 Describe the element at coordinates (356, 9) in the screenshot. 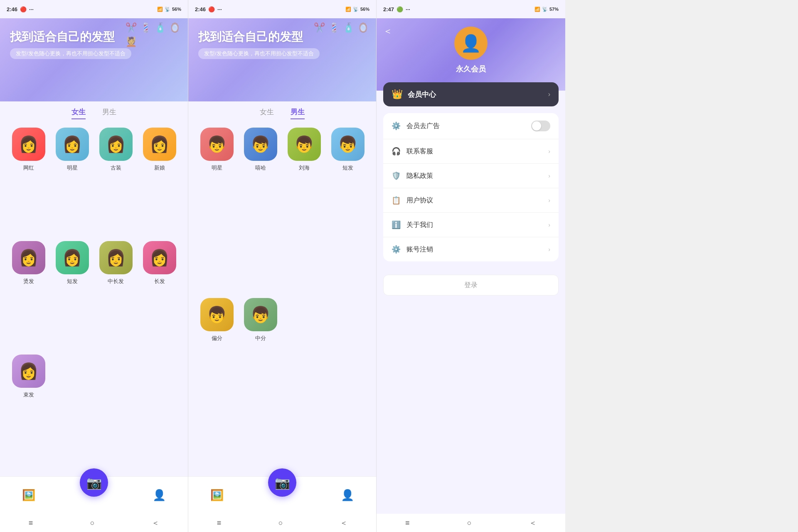

I see `wifi-icon-2: 📡` at that location.